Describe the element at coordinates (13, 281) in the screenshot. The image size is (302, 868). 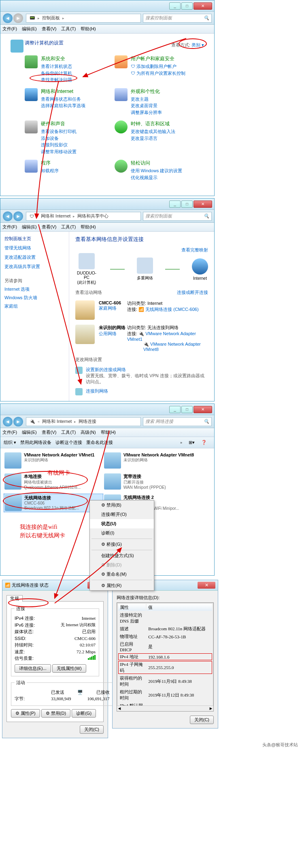
I see `see-also-label: 另请参阅` at that location.